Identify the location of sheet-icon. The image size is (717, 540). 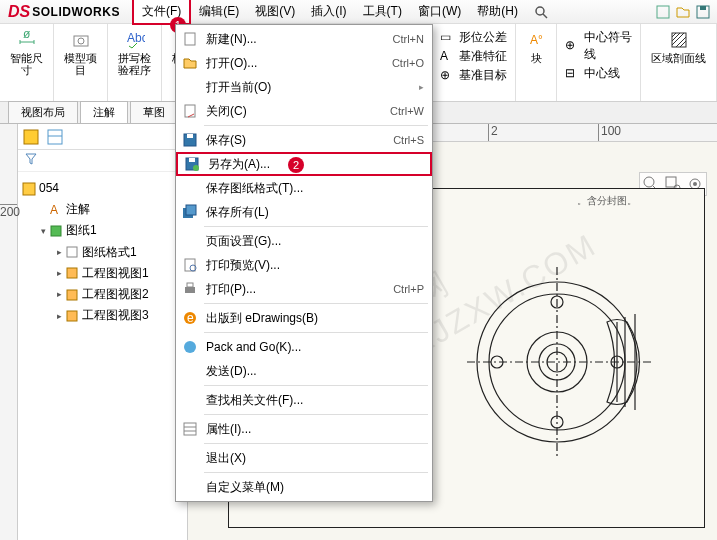
(56, 231).